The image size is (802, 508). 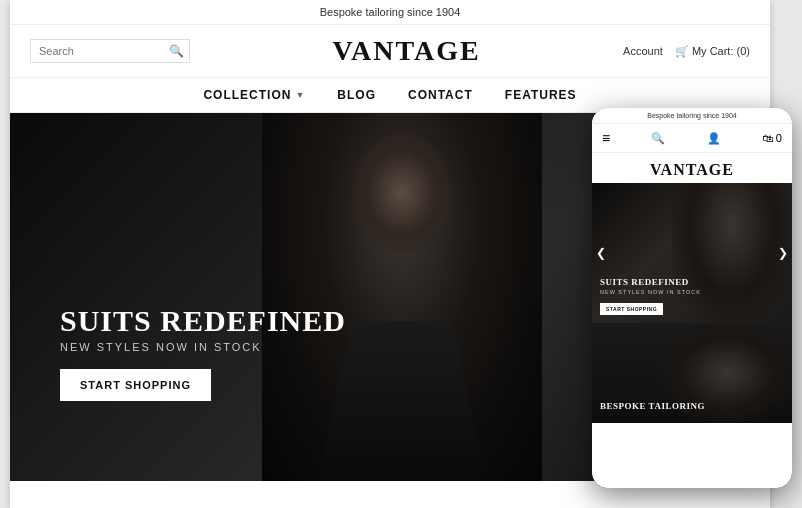 I want to click on hero-title: SUITS REDEFINED, so click(x=203, y=320).